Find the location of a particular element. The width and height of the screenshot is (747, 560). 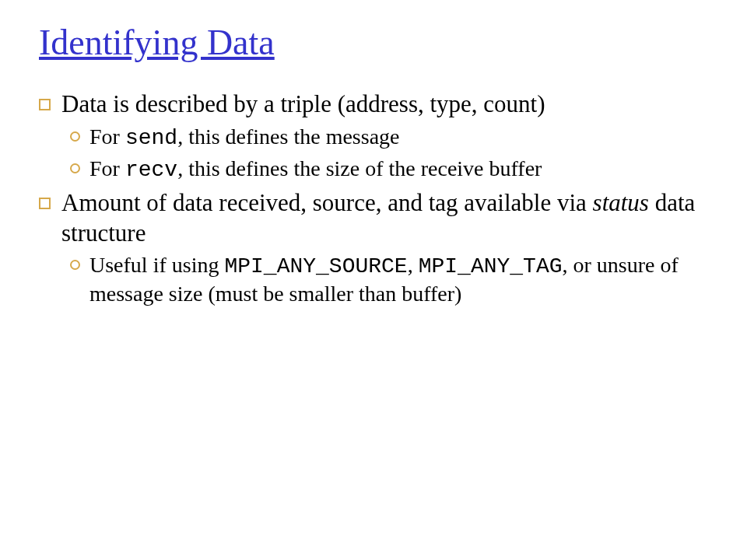

bullet-level2: For recv, this defines the size of the r… is located at coordinates (389, 170).